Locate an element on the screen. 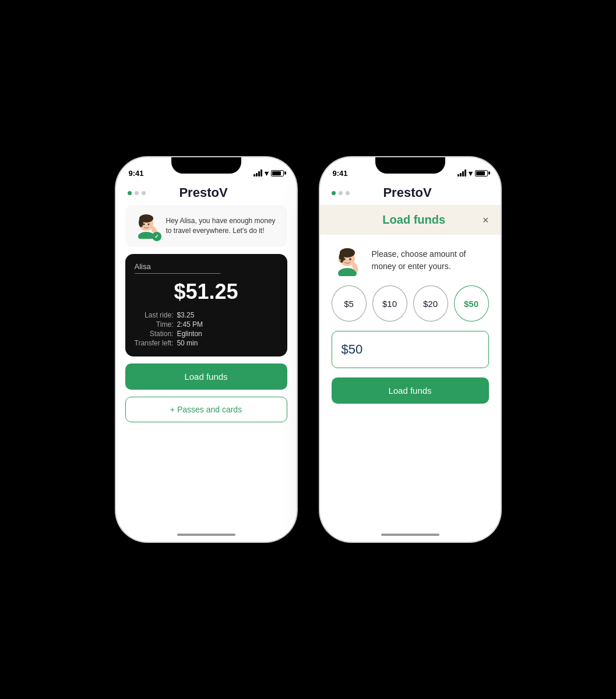  passes-cards-button: + Passes and cards is located at coordinates (206, 409).